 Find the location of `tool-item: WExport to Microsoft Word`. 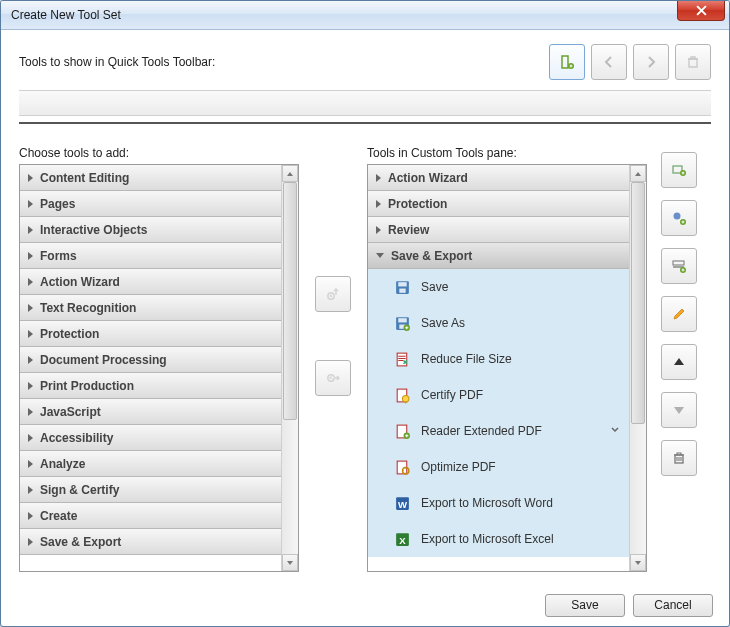

tool-item: WExport to Microsoft Word is located at coordinates (498, 503).